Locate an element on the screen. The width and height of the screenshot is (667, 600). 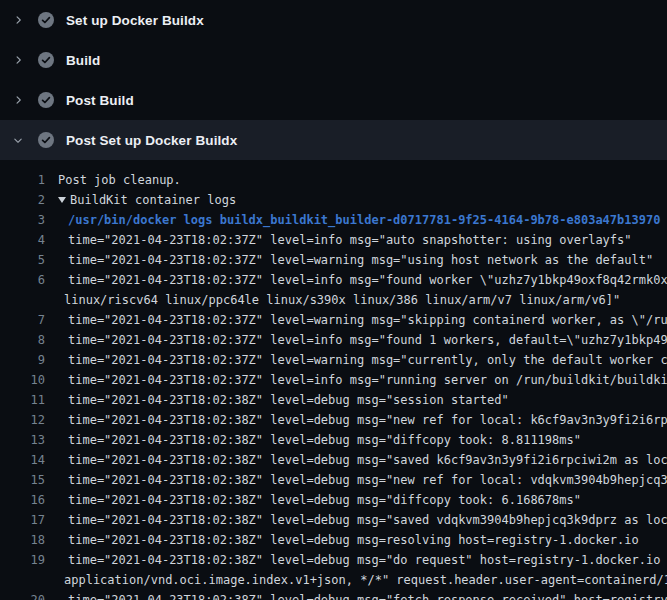
log-line: 4 time="2021-04-23T18:02:37Z" level=info… is located at coordinates (334, 240).